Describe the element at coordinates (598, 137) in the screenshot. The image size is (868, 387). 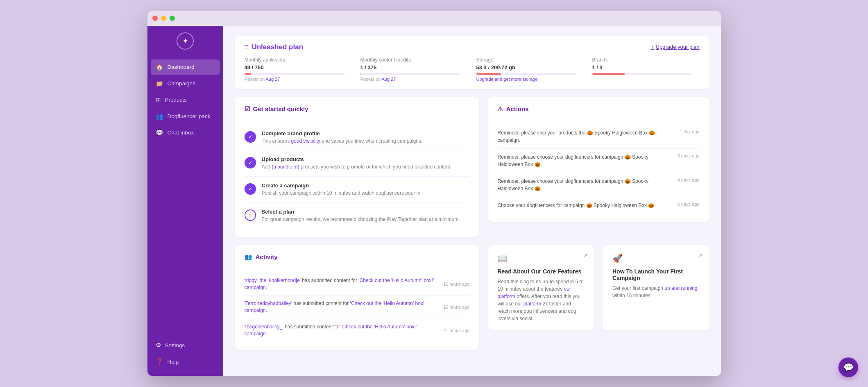
I see `action-item-1: Reminder, please ship your products the …` at that location.